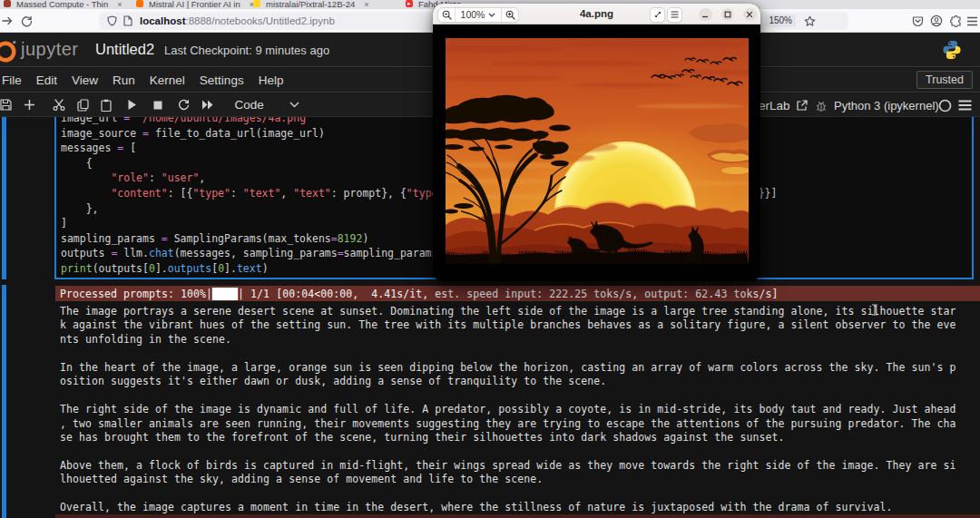 This screenshot has width=980, height=518. I want to click on jupyter-logo-text: jupyter, so click(50, 49).